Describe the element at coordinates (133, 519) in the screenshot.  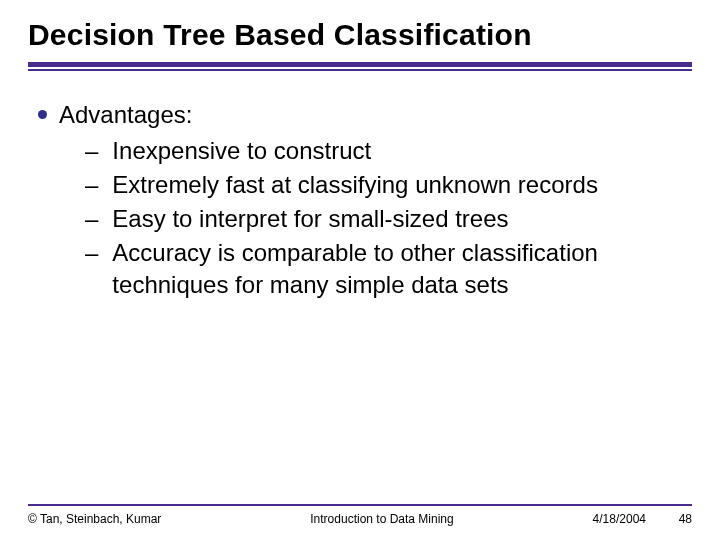
I see `footer-authors: © Tan, Steinbach, Kumar` at that location.